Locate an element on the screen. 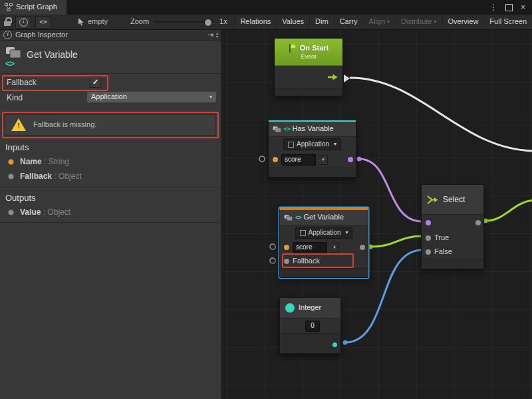  carry-button: Carry is located at coordinates (348, 22).